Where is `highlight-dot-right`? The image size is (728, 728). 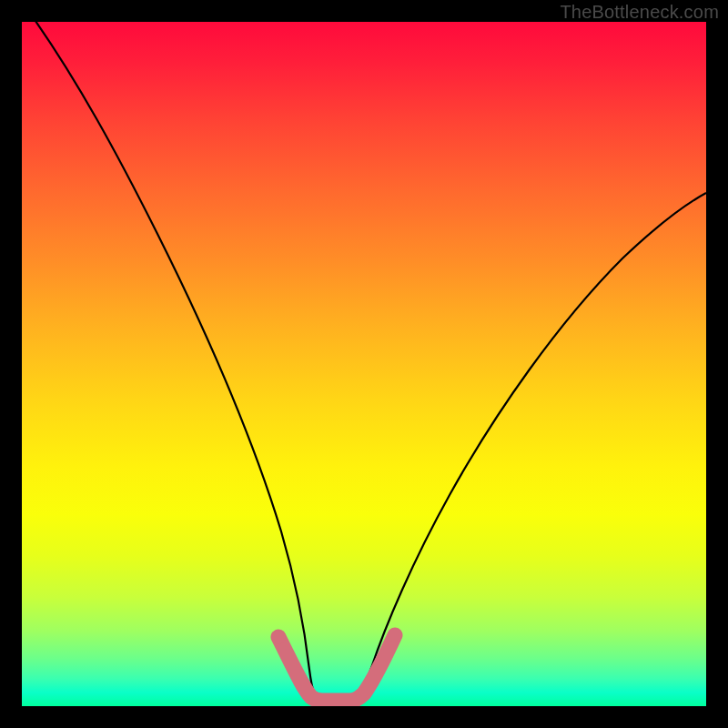
highlight-dot-right is located at coordinates (395, 635).